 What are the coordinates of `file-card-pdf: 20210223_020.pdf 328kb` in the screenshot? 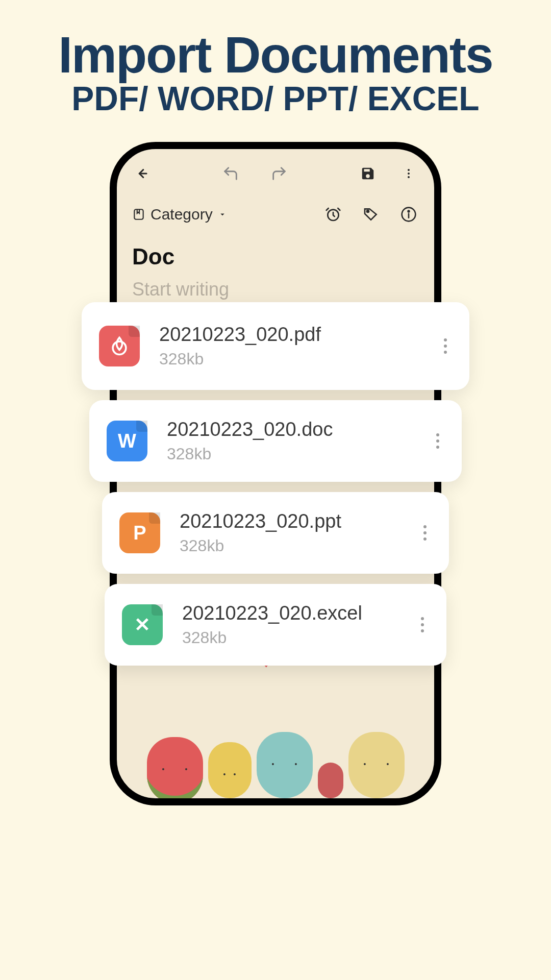 It's located at (276, 346).